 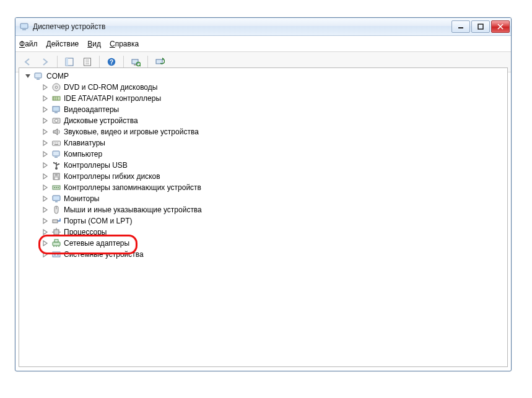 What do you see at coordinates (85, 232) in the screenshot?
I see `tree-item-label: Процессоры` at bounding box center [85, 232].